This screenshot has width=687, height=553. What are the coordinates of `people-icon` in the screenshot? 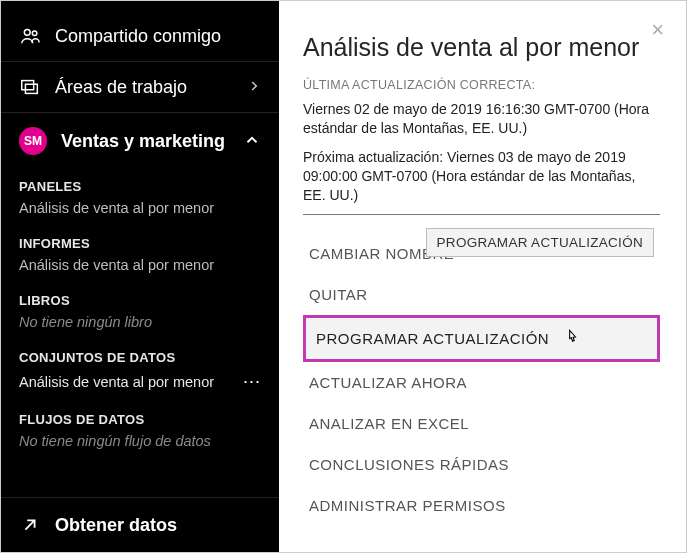 It's located at (30, 36).